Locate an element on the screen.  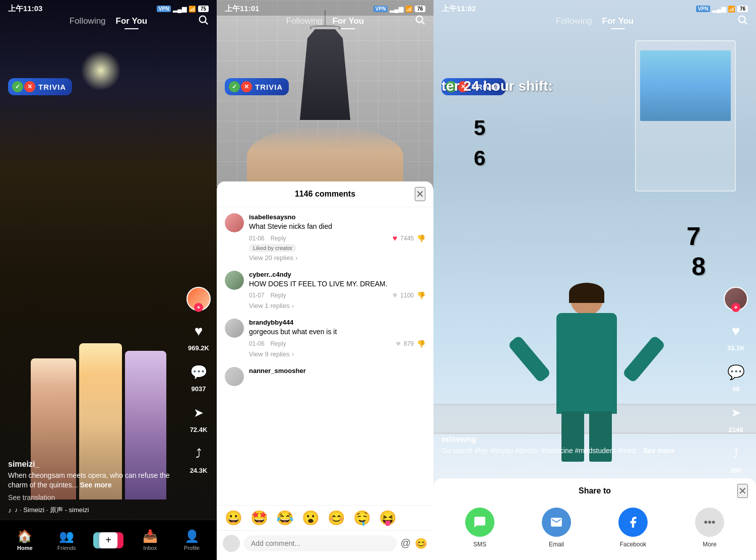
dislike-icon-2: 👎 is located at coordinates (421, 295).